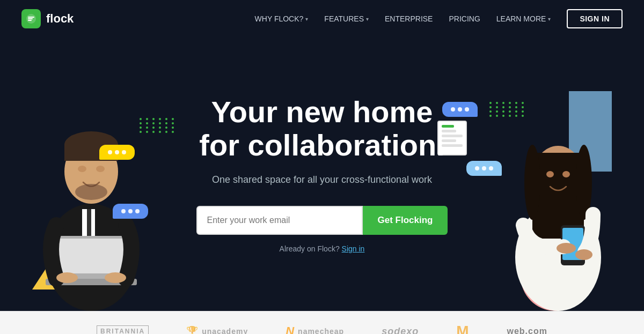 The width and height of the screenshot is (644, 334). I want to click on logo-britannia: BRITANNIA, so click(122, 330).